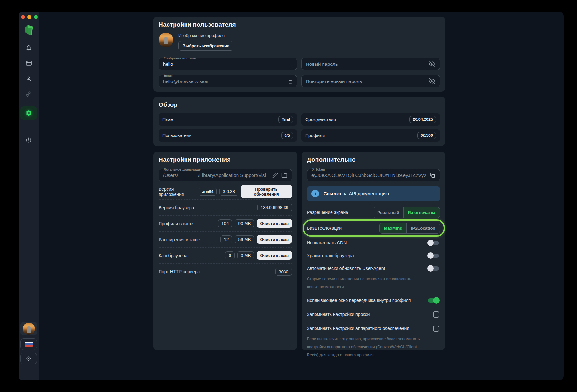  Describe the element at coordinates (327, 243) in the screenshot. I see `use-cdn-label: Использовать CDN` at that location.